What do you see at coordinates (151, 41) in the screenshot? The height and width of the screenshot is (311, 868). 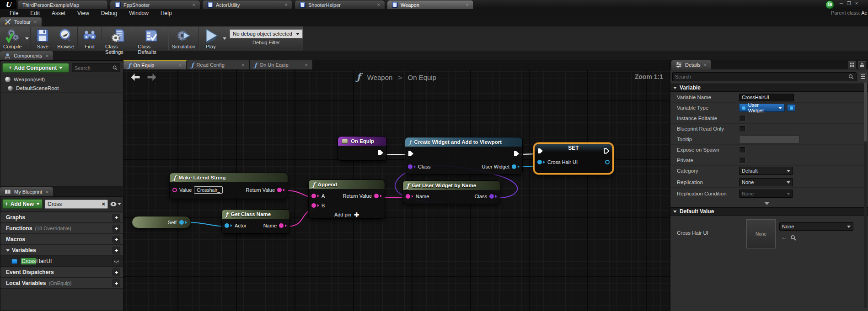 I see `class-defaults-button: Class Defaults` at bounding box center [151, 41].